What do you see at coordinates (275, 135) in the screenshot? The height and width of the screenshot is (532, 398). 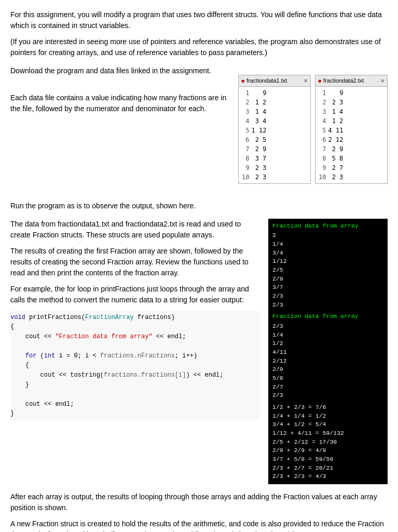 I see `file1-body: 19 21 2 31 4 43 4 51 12 62 5 72 9 83 7 9…` at bounding box center [275, 135].